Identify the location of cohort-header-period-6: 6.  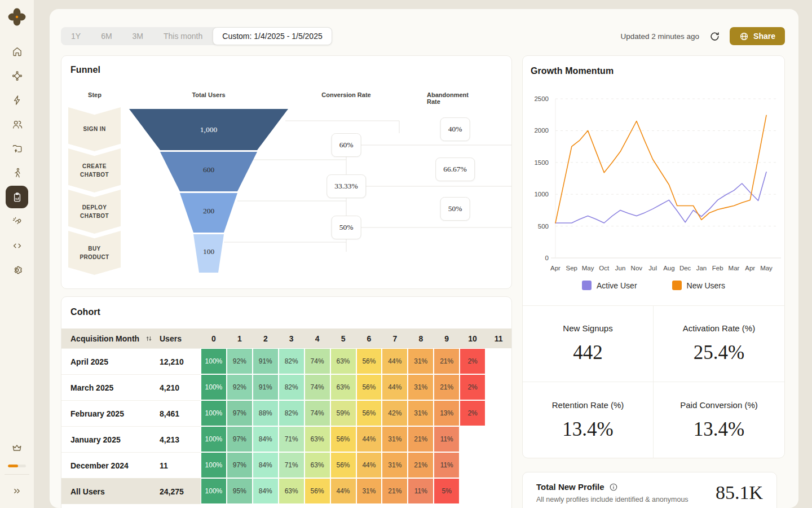
(369, 339).